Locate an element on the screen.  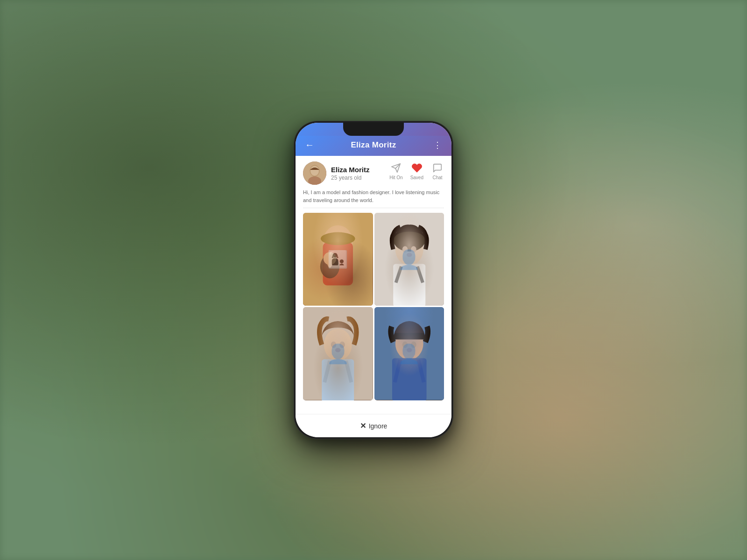
phone-notch is located at coordinates (374, 129).